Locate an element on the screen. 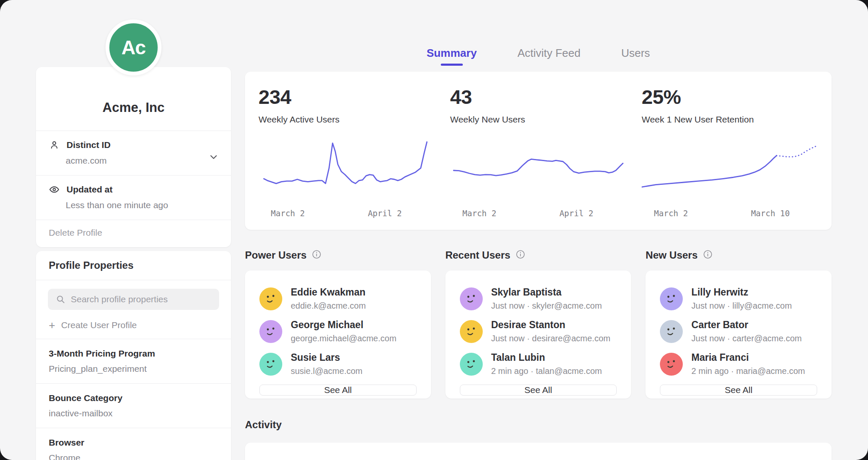 Image resolution: width=868 pixels, height=460 pixels. user-detail: 2 min ago · talan@acme.com is located at coordinates (547, 371).